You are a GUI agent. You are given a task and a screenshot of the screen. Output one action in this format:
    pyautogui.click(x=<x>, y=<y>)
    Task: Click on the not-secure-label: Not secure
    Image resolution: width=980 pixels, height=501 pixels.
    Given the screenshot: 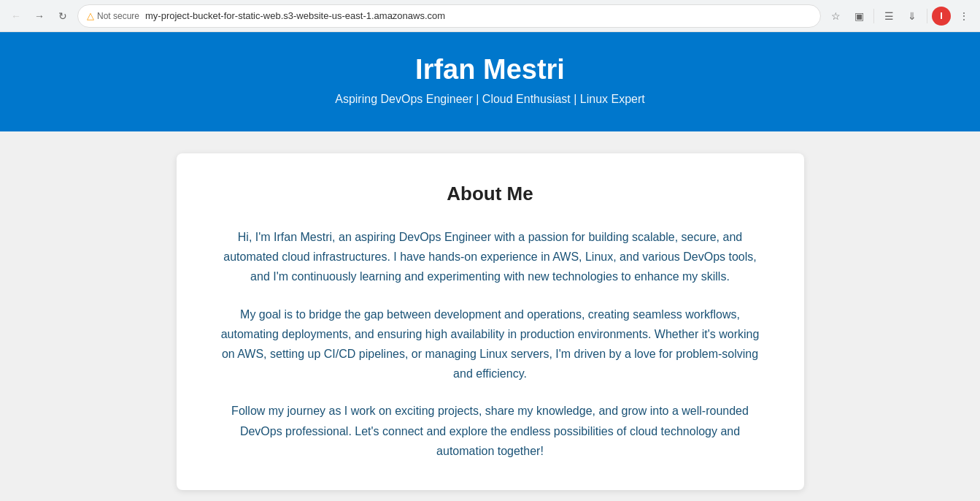 What is the action you would take?
    pyautogui.click(x=118, y=16)
    